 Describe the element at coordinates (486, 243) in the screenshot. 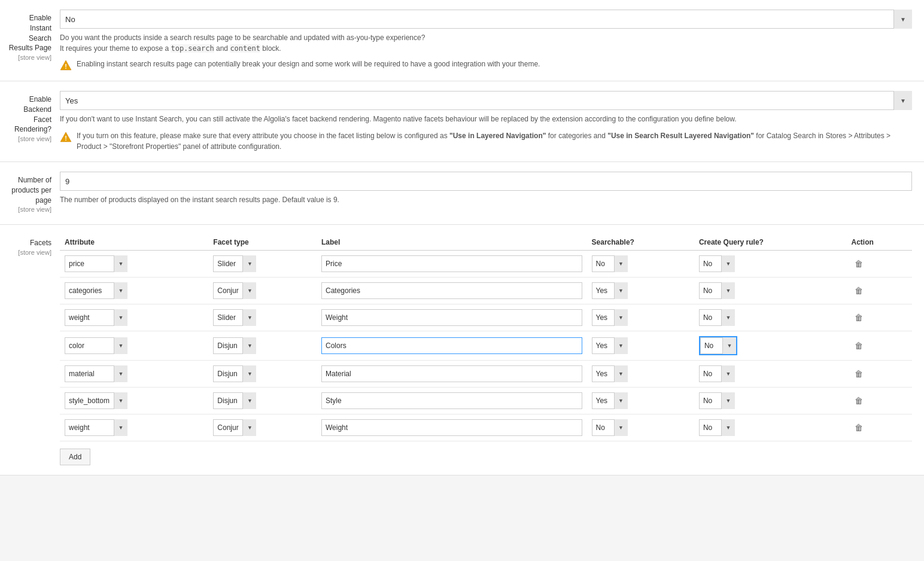

I see `facets-header-row: Attribute Facet type Label Searchable? C…` at that location.